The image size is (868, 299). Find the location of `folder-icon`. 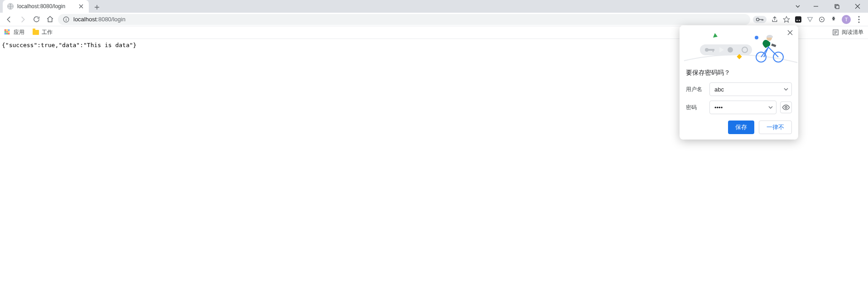

folder-icon is located at coordinates (36, 33).